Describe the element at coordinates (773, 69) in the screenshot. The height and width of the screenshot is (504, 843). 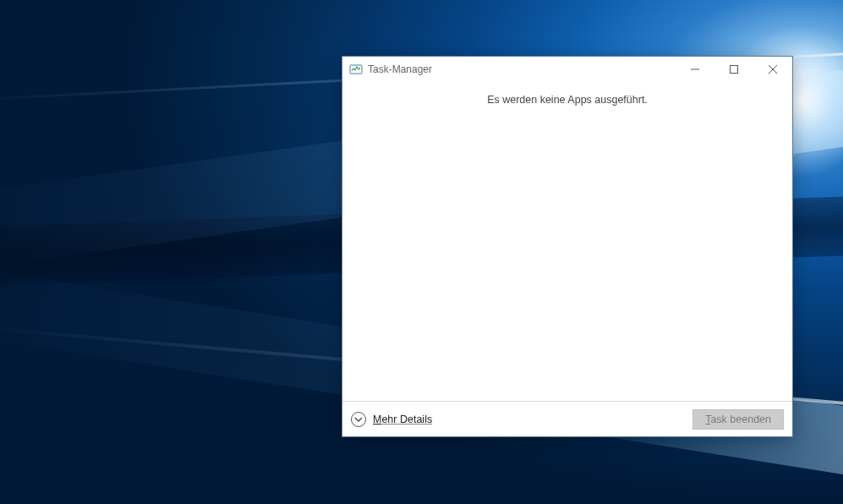
I see `close-button` at that location.